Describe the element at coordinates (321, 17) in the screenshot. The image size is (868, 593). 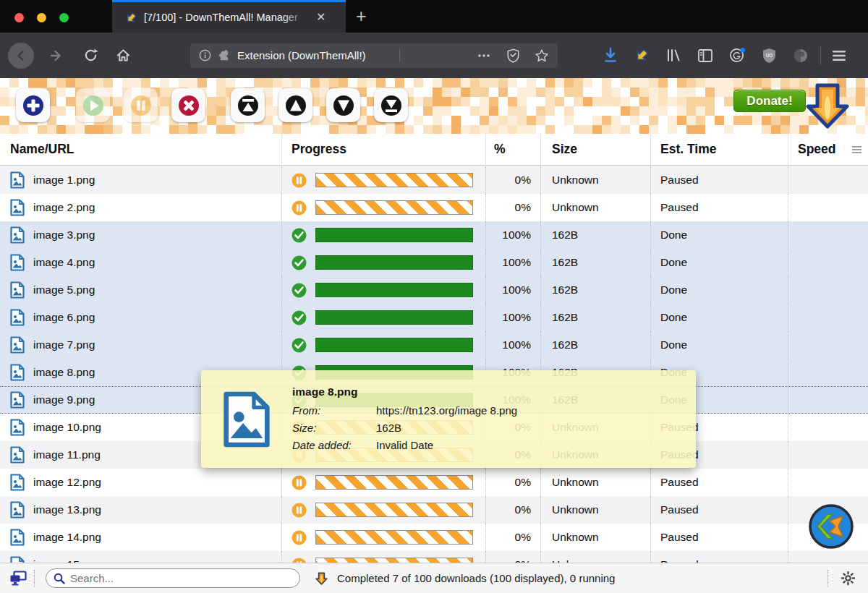
I see `tab-close-button: ✕` at that location.